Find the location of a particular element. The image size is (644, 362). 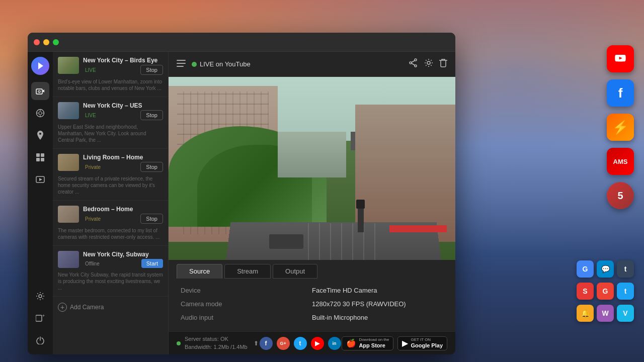

title-bar is located at coordinates (242, 42).